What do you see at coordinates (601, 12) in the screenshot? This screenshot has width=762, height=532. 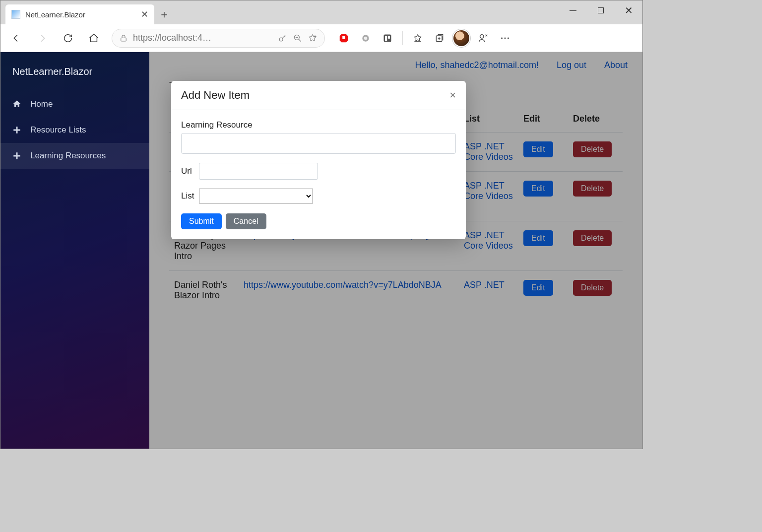 I see `window-controls: ✕` at bounding box center [601, 12].